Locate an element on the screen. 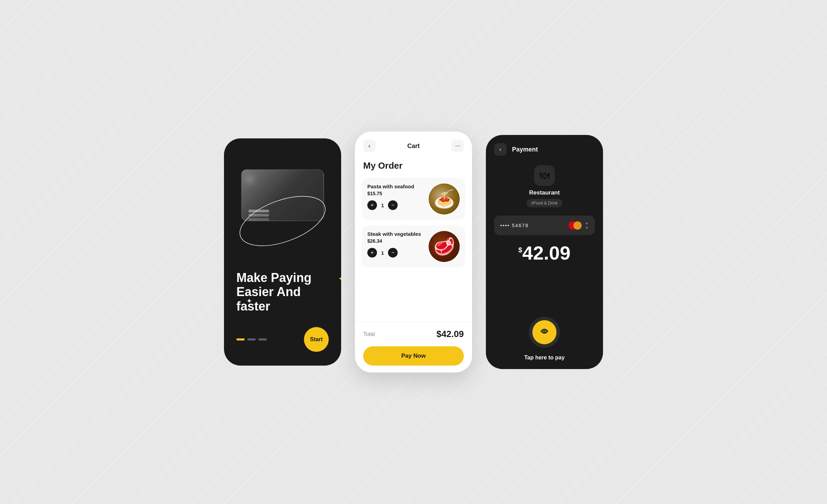 The width and height of the screenshot is (827, 504). nfc-icon is located at coordinates (544, 333).